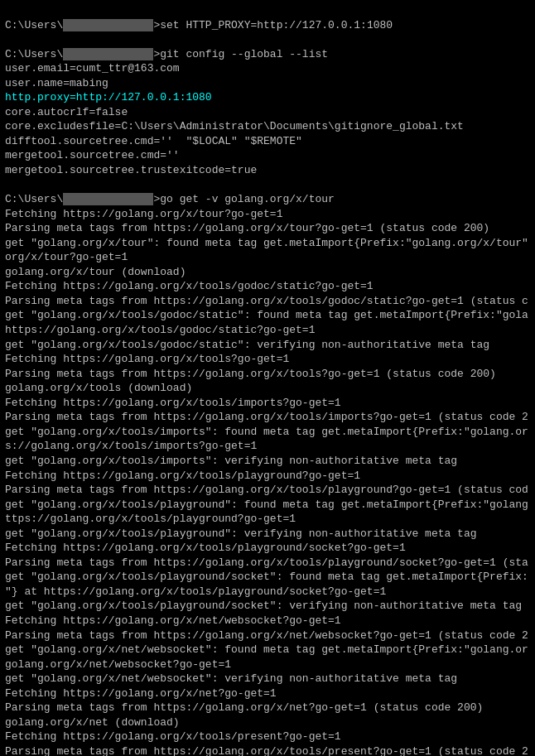 This screenshot has height=756, width=535. I want to click on line-14: Fetching https://golang.org/x/tour?go-ge…, so click(144, 214).